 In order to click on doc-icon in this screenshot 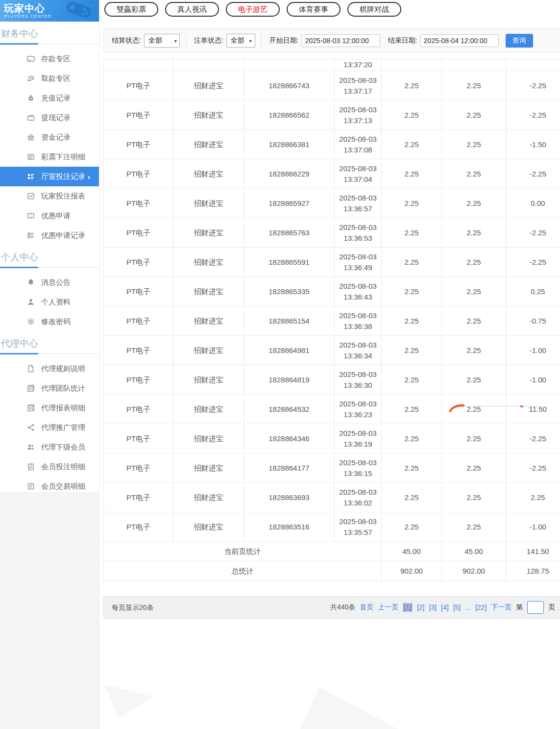, I will do `click(31, 369)`.